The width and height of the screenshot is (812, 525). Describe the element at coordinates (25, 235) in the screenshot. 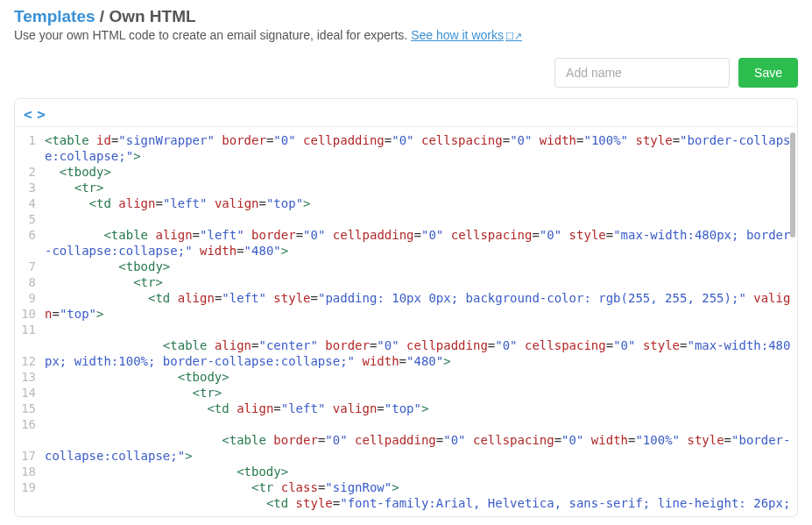

I see `line-number: 6` at that location.